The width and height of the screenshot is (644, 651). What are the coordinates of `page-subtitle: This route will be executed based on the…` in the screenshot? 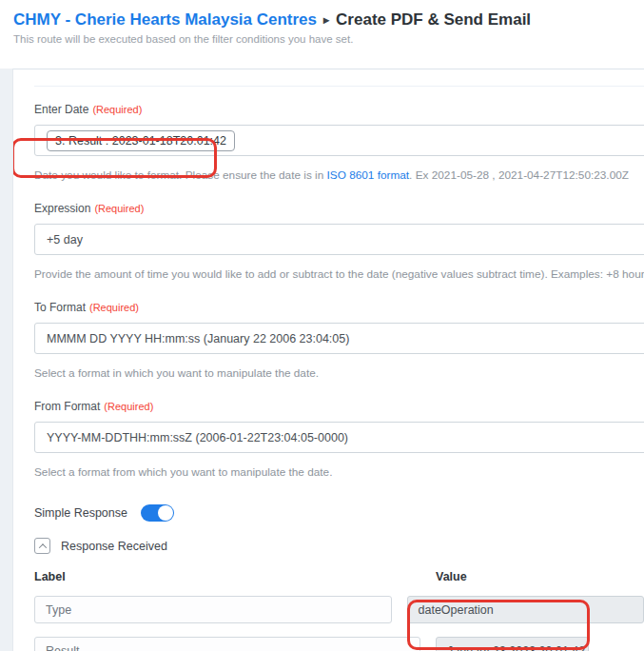 It's located at (329, 39).